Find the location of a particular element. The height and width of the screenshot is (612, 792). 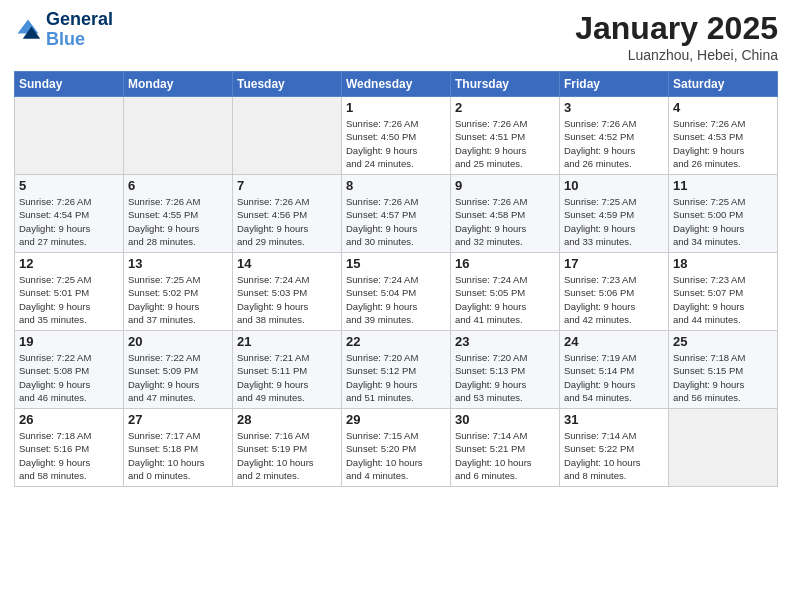

day-info: Sunrise: 7:26 AM Sunset: 4:51 PM Dayligh… is located at coordinates (505, 144).